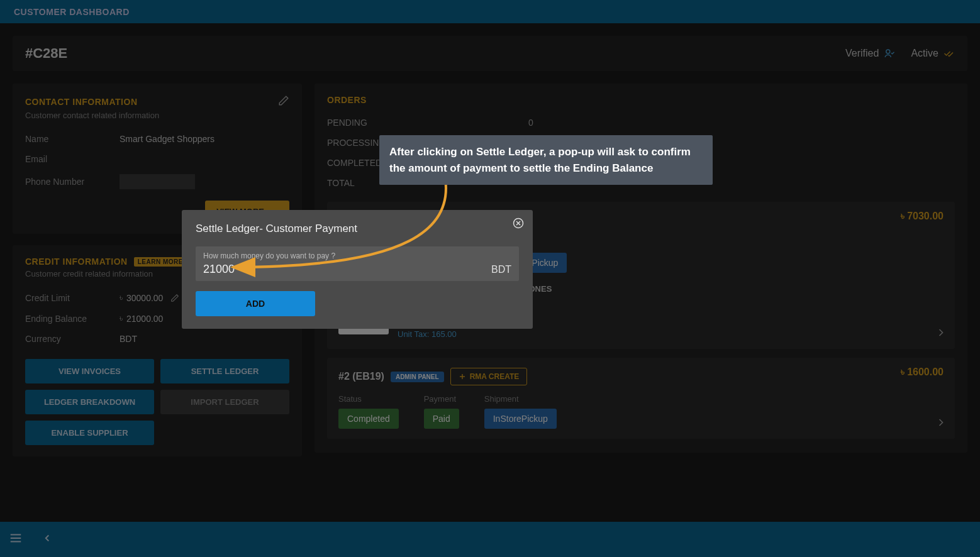 The image size is (980, 557). I want to click on order-2-rma-button: RMA CREATE, so click(489, 377).